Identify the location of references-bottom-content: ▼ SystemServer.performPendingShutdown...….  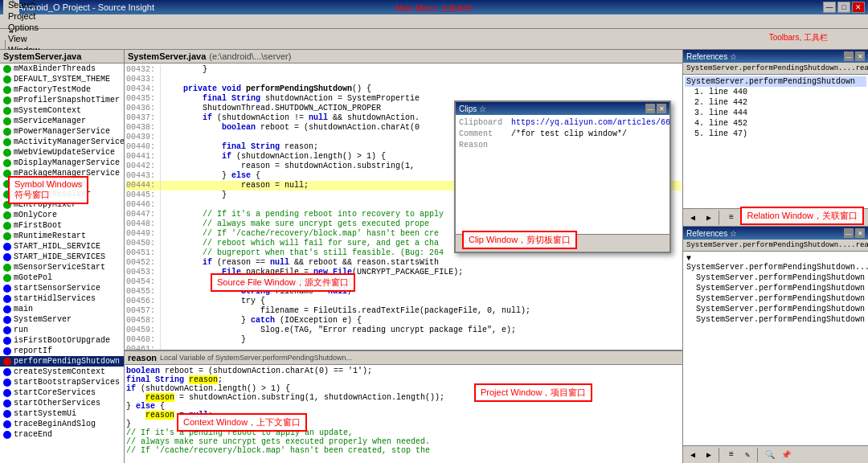
(776, 349).